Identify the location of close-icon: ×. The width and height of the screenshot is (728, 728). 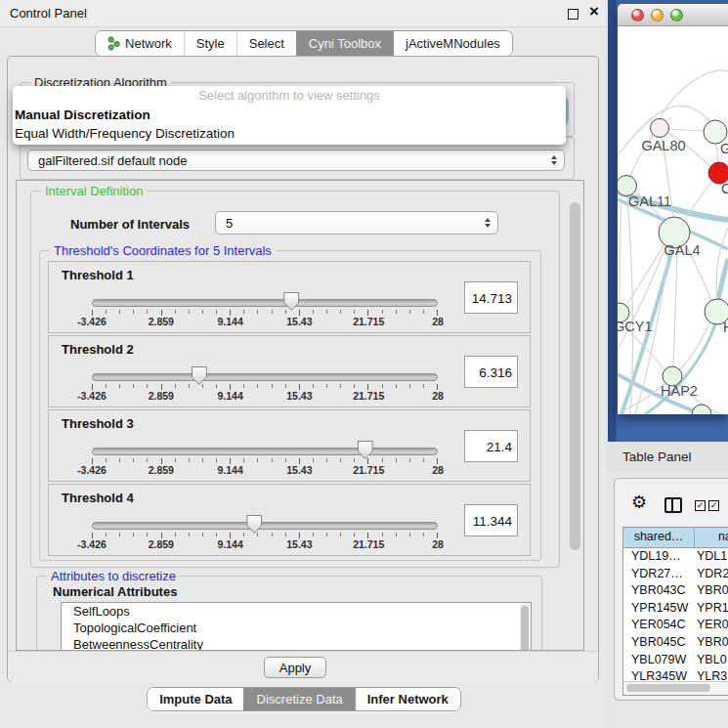
(594, 12).